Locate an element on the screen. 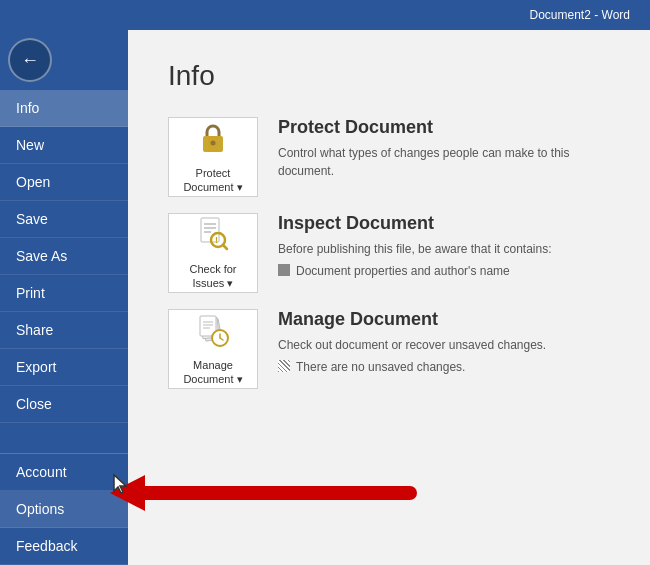  sidebar-item-save: Save is located at coordinates (64, 220).